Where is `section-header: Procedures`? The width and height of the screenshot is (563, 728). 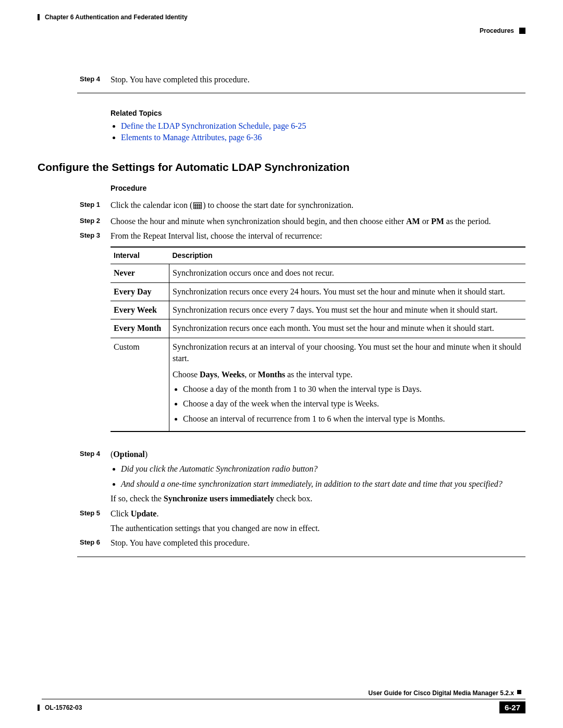 section-header: Procedures is located at coordinates (282, 31).